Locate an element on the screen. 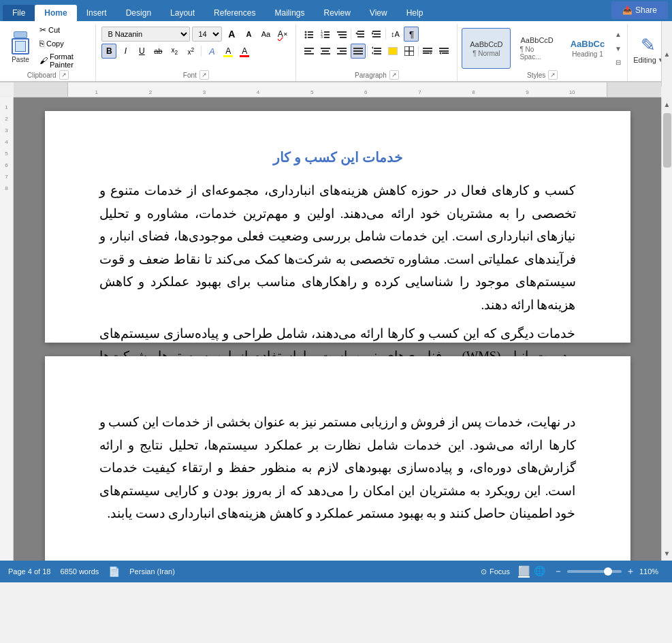 The width and height of the screenshot is (672, 643). text-effects-button: A is located at coordinates (212, 51).